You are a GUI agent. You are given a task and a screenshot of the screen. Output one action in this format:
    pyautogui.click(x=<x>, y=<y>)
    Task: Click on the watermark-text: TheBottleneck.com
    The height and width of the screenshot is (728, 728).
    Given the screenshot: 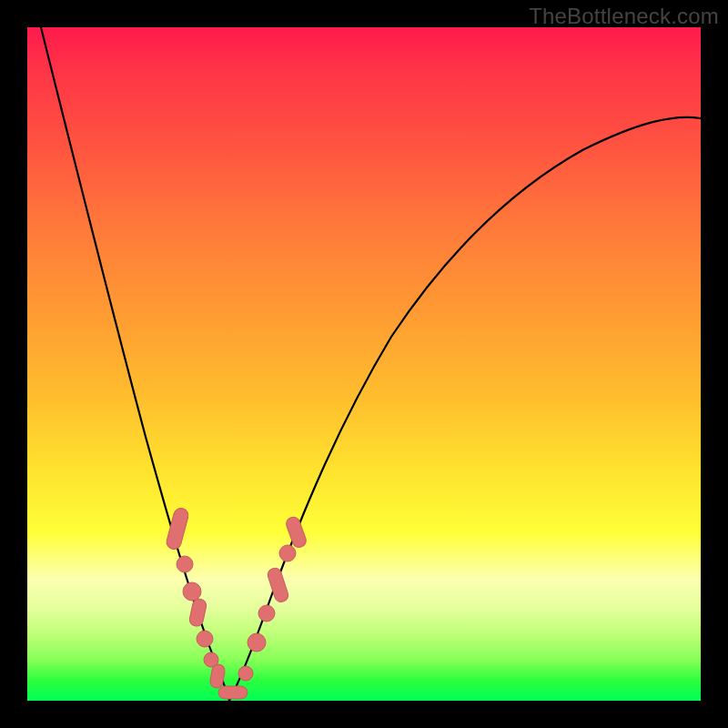 What is the action you would take?
    pyautogui.click(x=624, y=16)
    